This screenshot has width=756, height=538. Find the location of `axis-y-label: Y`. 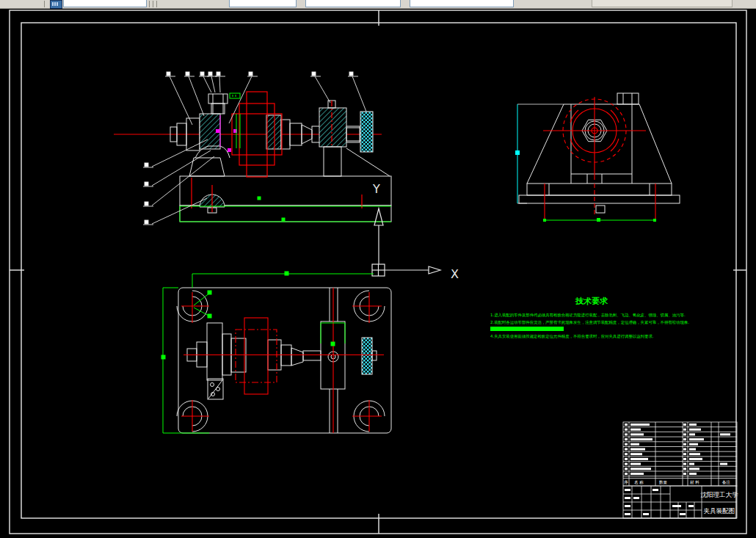

axis-y-label: Y is located at coordinates (376, 189).